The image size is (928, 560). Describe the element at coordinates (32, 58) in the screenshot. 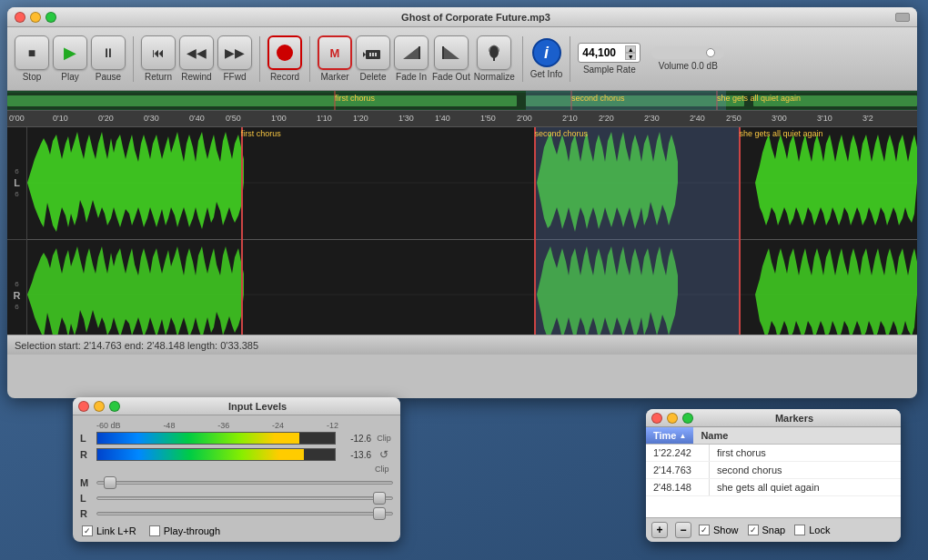

I see `stop-control: ■ Stop` at that location.